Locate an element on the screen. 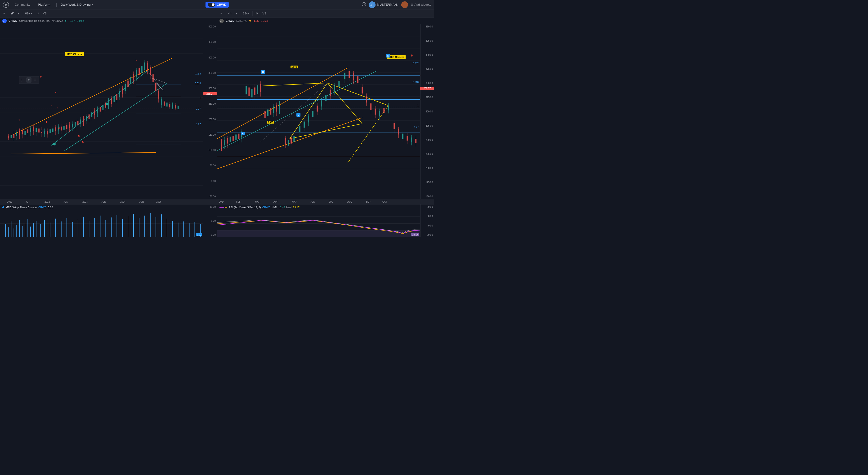 Image resolution: width=868 pixels, height=475 pixels. left-menu-btn: ≡ is located at coordinates (4, 13).